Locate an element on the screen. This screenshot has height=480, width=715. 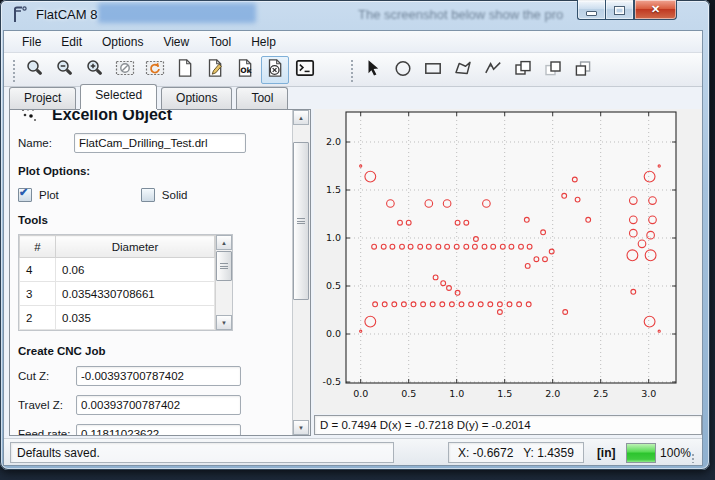
select-button is located at coordinates (373, 70).